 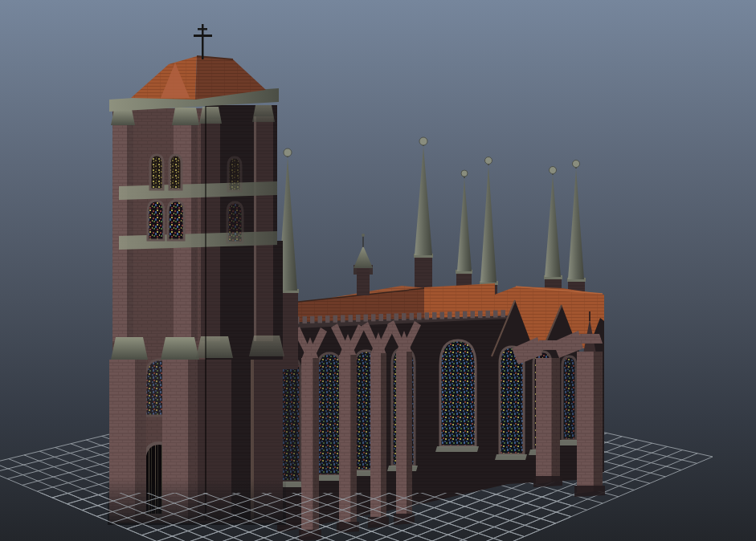 What do you see at coordinates (590, 316) in the screenshot?
I see `pinnacle-finial` at bounding box center [590, 316].